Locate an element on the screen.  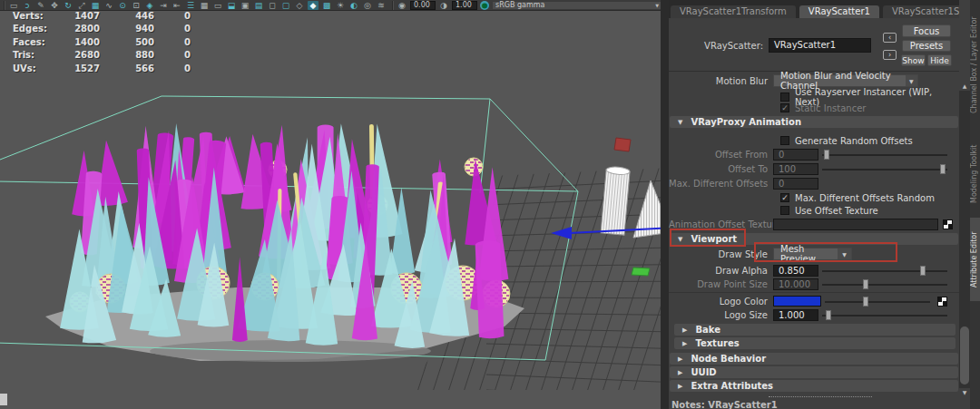
section-label: VRayProxy Animation is located at coordinates (746, 122).